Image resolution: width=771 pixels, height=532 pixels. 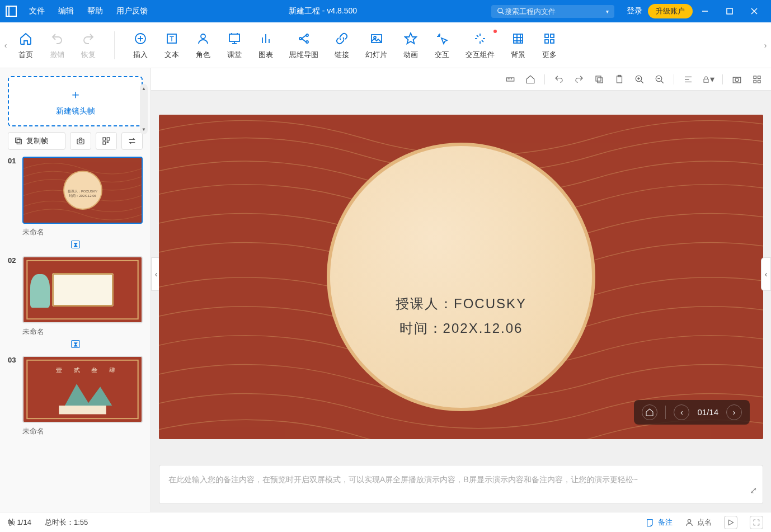 What do you see at coordinates (754, 11) in the screenshot?
I see `window-close-button` at bounding box center [754, 11].